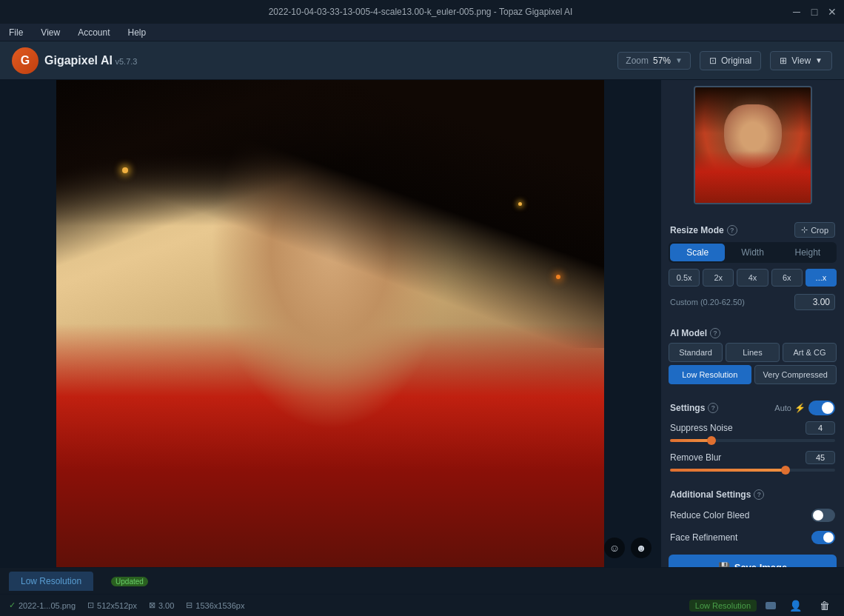 The width and height of the screenshot is (844, 616). I want to click on status-scale: ⊠ 3.00, so click(161, 606).